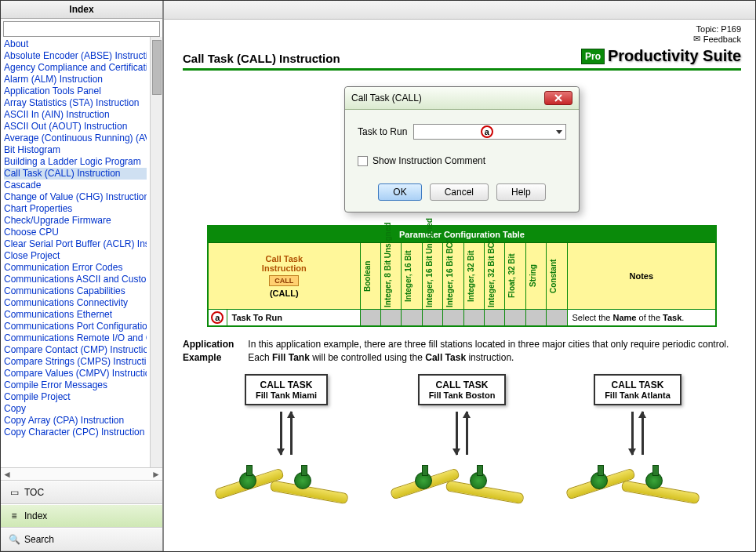  Describe the element at coordinates (460, 10) in the screenshot. I see `main-toolbar` at that location.